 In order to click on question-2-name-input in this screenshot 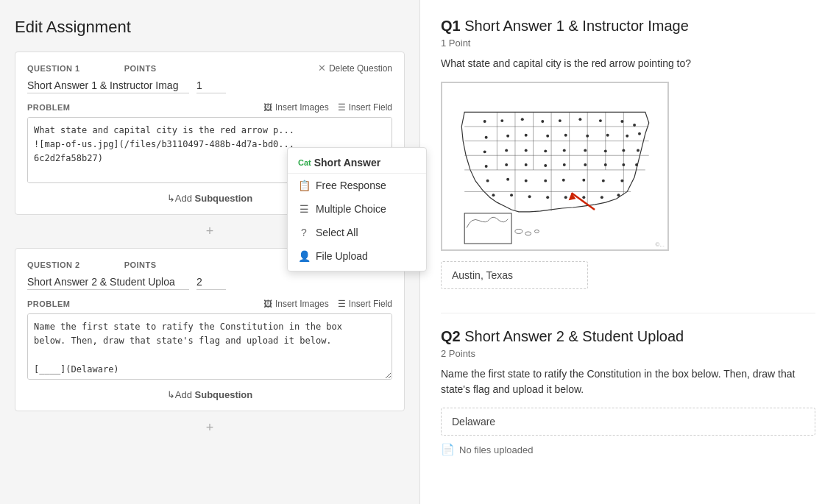, I will do `click(108, 283)`.